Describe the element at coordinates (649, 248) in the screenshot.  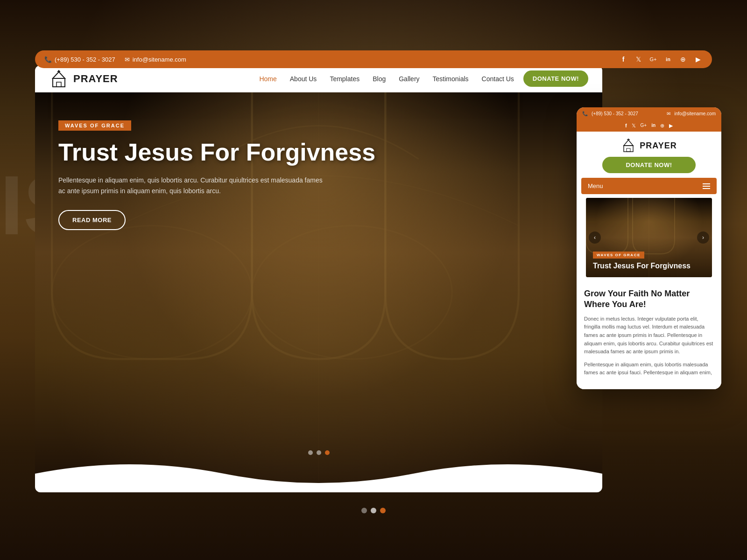
I see `mobile-card: 📞 (+89) 530 - 352 - 3027 ✉ info@sitename…` at that location.